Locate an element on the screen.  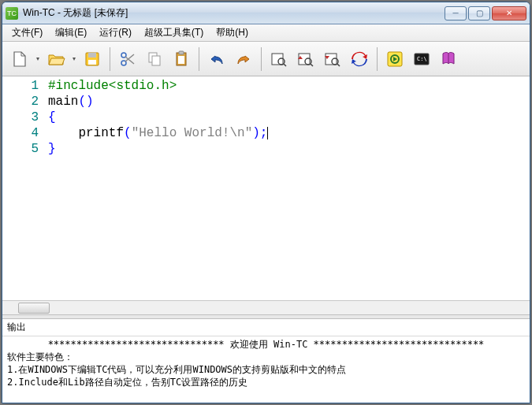
text-cursor is located at coordinates (268, 133).